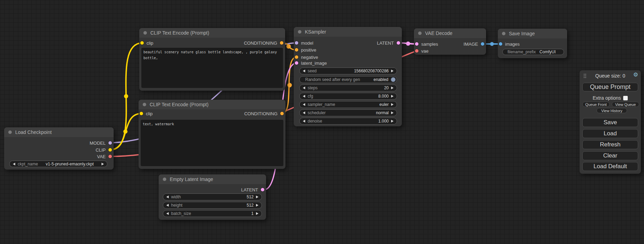  I want to click on steps-widget: steps 20, so click(348, 88).